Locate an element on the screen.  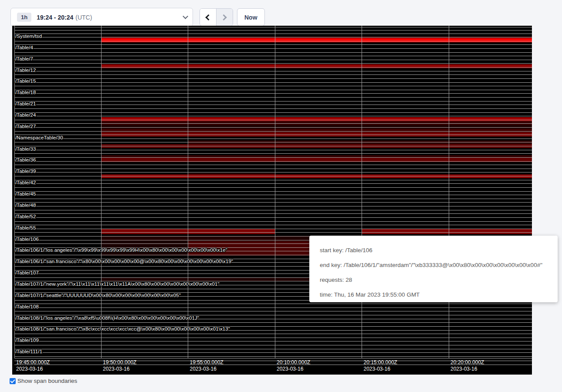
row-label: /Table/42 is located at coordinates (26, 182).